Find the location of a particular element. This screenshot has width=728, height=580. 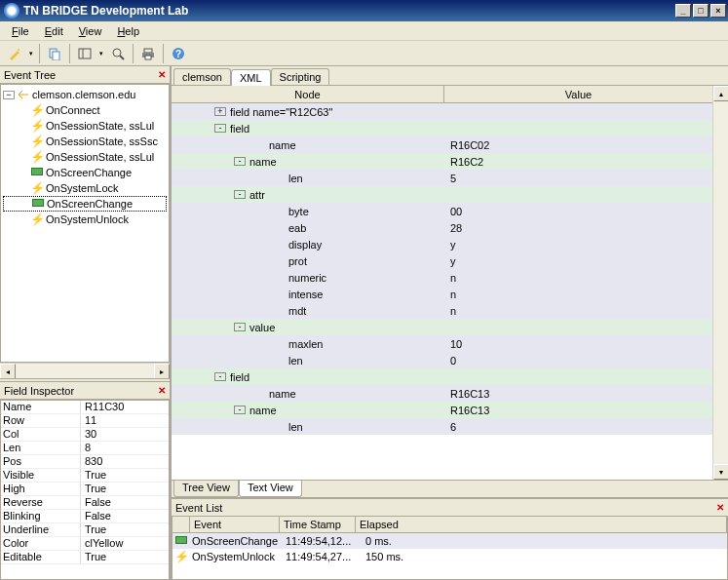

menu-help: Help is located at coordinates (129, 31).